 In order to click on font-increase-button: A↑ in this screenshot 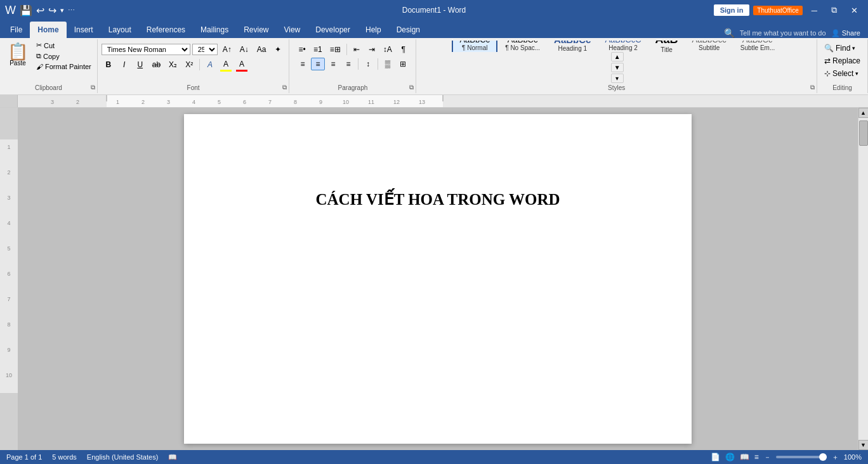, I will do `click(227, 49)`.